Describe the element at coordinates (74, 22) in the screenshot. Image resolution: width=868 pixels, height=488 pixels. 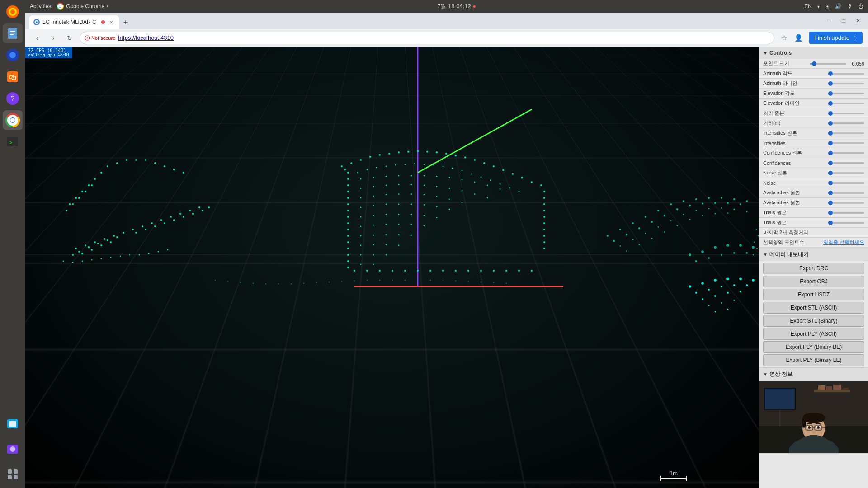
I see `active-tab: LG Innotek MLiDAR C ✕` at that location.